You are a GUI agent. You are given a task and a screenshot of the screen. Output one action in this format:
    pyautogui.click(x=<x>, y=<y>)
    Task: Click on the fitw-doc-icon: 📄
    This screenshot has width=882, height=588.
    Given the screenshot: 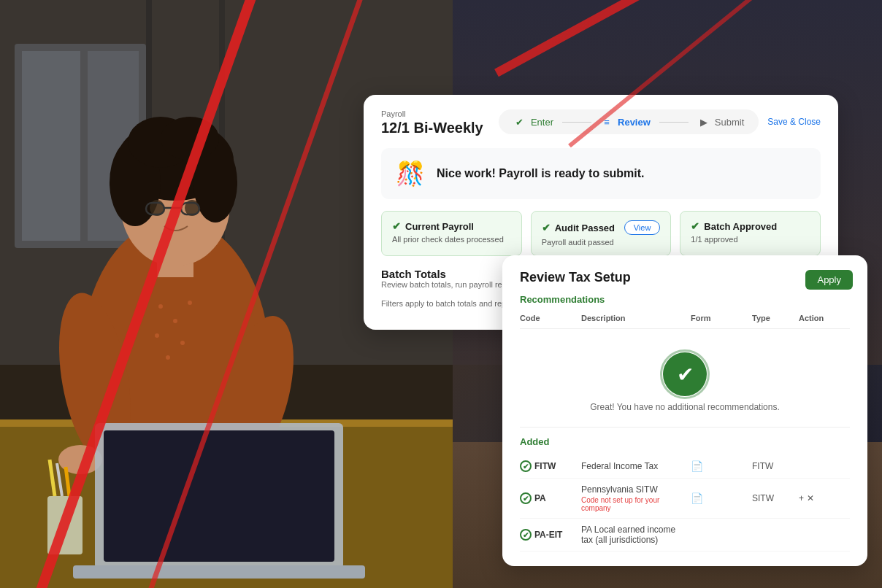 What is the action you would take?
    pyautogui.click(x=720, y=466)
    